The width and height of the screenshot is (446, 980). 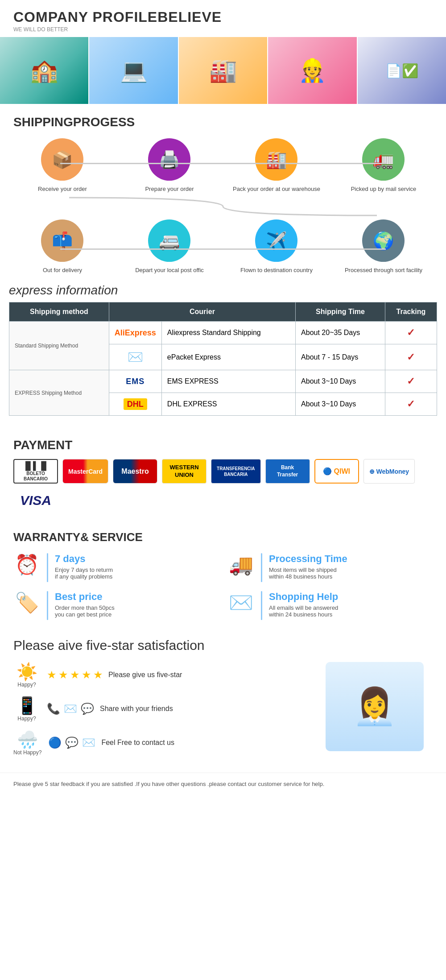 What do you see at coordinates (223, 359) in the screenshot?
I see `shipping-table: Shipping method Courier Shipping Time Tr…` at bounding box center [223, 359].